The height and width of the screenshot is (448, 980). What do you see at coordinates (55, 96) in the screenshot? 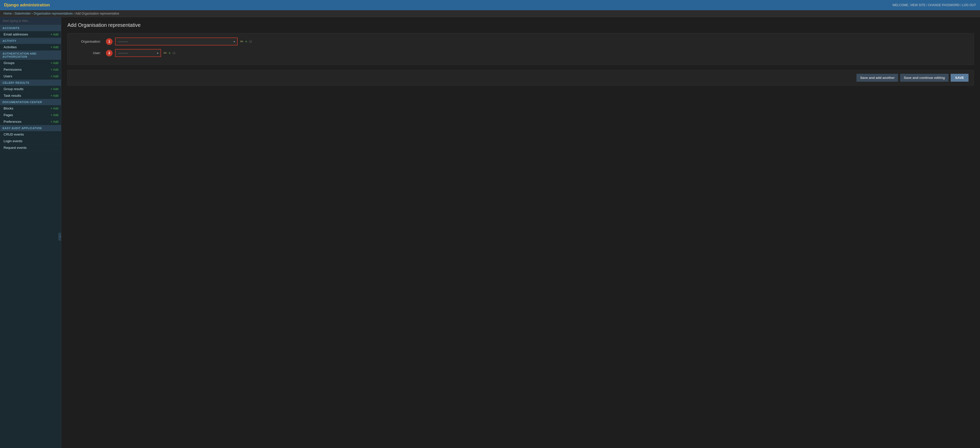
I see `add-task-results-link: + Add` at bounding box center [55, 96].